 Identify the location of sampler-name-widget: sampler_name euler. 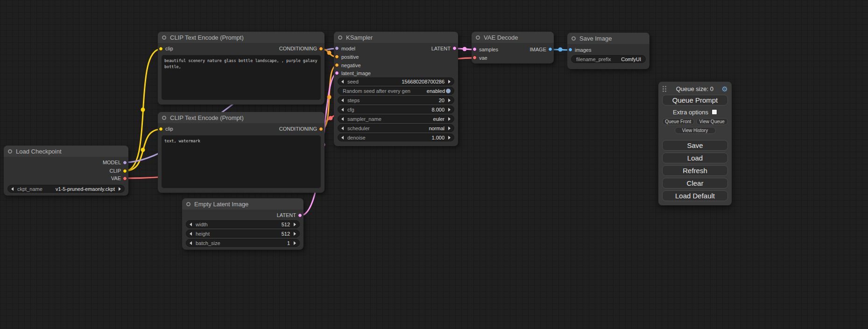
(396, 119).